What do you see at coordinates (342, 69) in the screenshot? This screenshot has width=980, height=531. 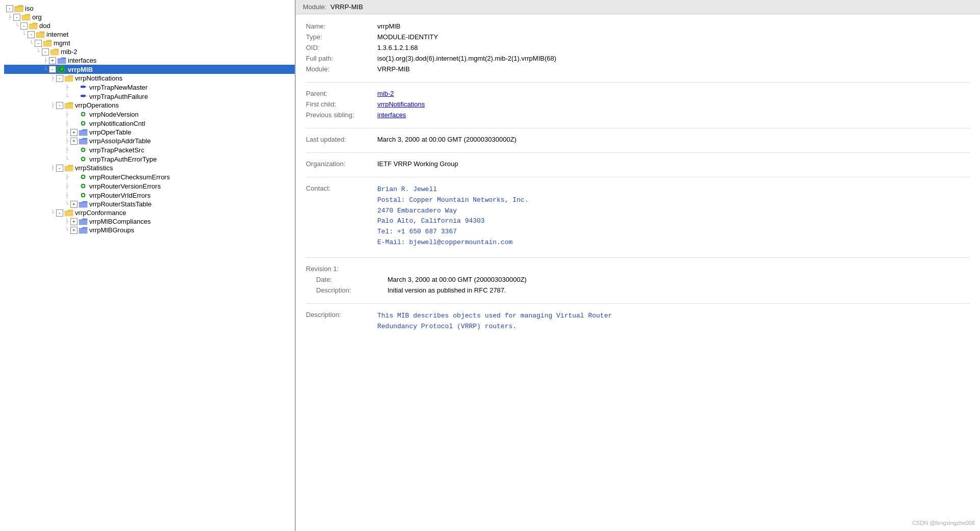 I see `module-label: Module:` at bounding box center [342, 69].